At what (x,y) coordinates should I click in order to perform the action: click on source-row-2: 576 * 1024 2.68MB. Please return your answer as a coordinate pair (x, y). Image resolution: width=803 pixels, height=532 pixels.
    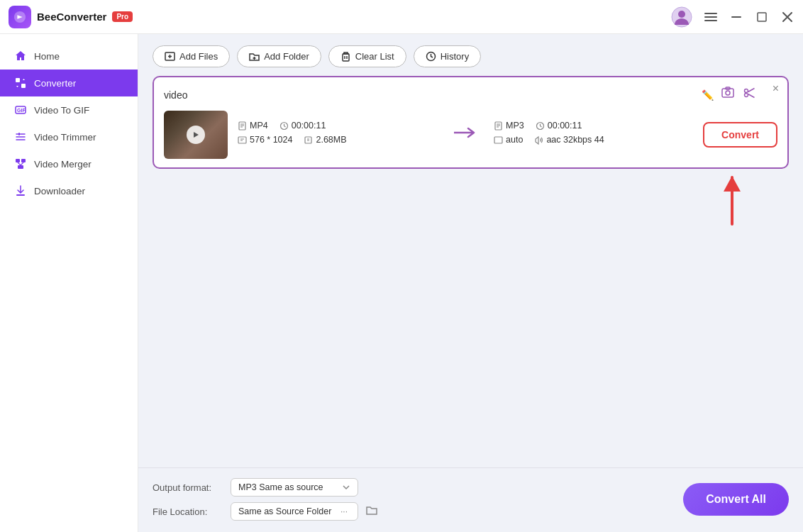
    Looking at the image, I should click on (338, 140).